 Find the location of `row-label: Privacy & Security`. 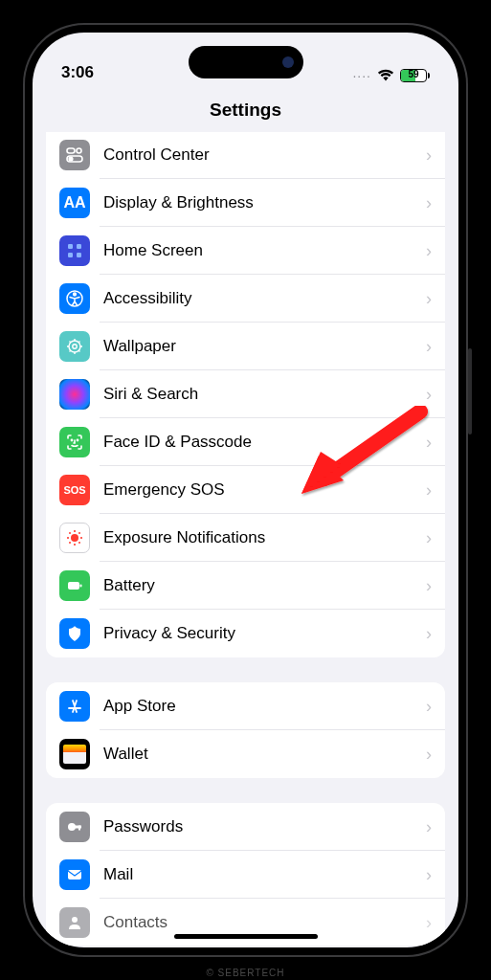

row-label: Privacy & Security is located at coordinates (264, 634).